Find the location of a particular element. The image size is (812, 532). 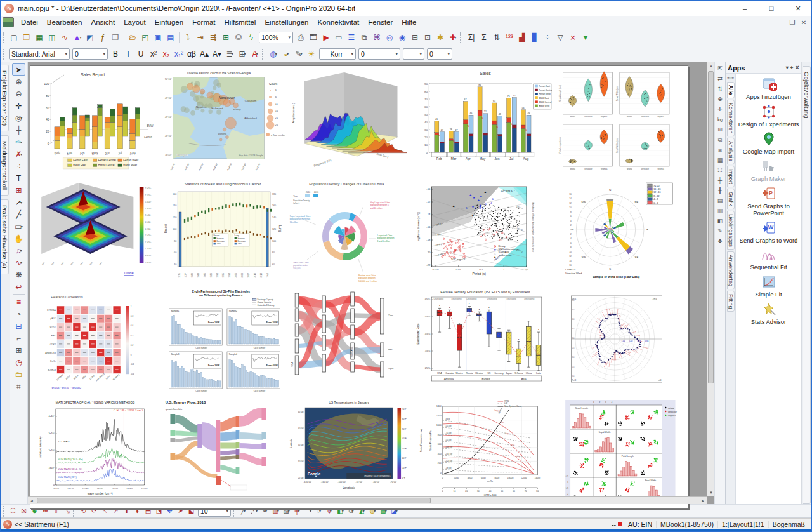

vertical-scrollbar: ▴▾ is located at coordinates (710, 279).